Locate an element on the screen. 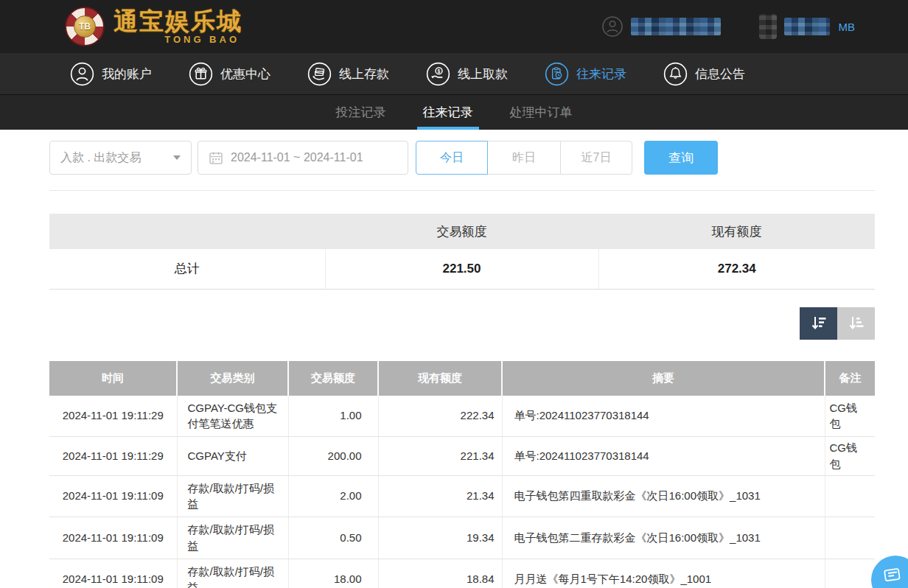 The height and width of the screenshot is (588, 908). cell-amount: 2.00 is located at coordinates (333, 497).